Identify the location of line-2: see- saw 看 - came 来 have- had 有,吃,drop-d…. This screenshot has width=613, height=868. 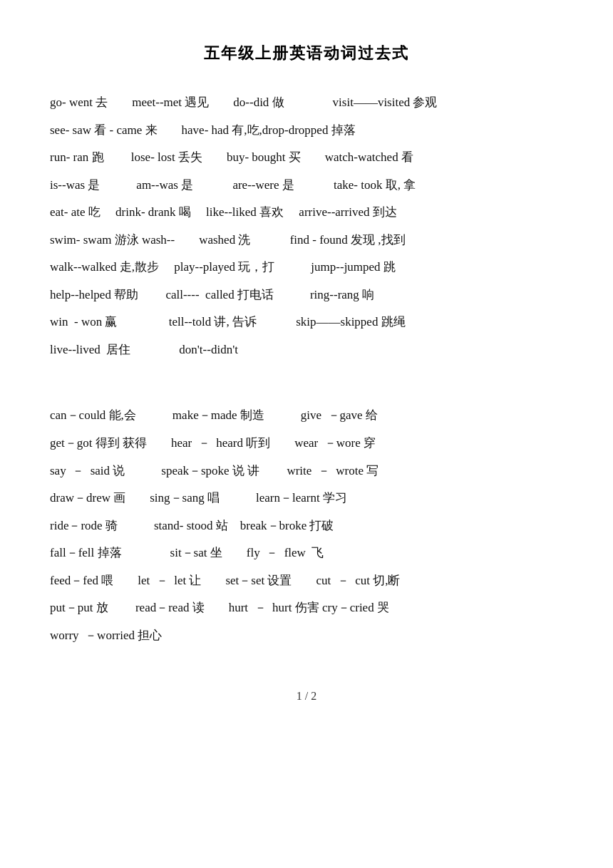
(306, 131).